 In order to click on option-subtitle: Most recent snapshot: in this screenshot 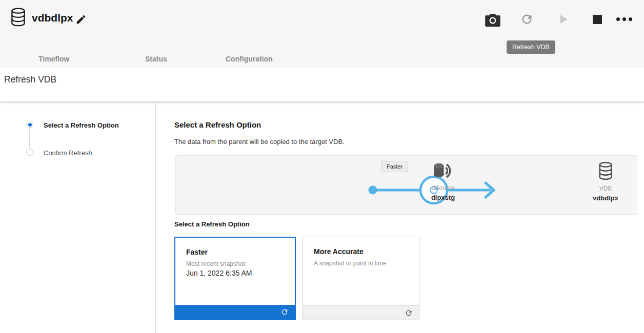, I will do `click(240, 264)`.